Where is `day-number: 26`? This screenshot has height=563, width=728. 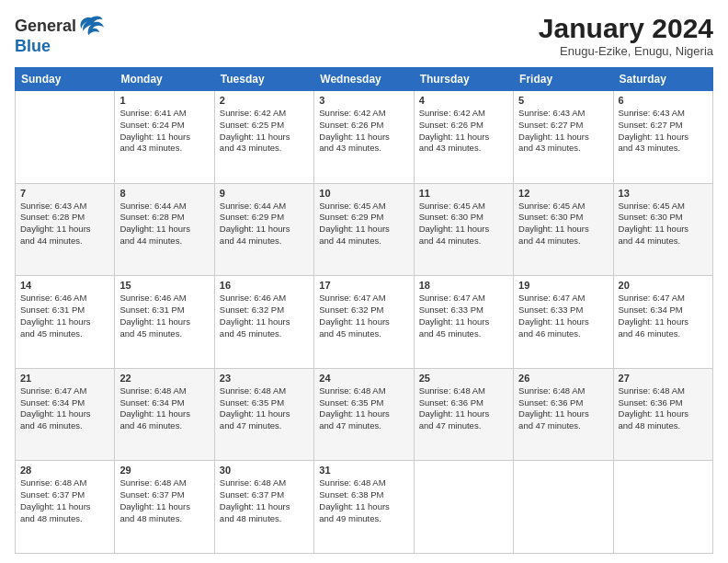 day-number: 26 is located at coordinates (563, 378).